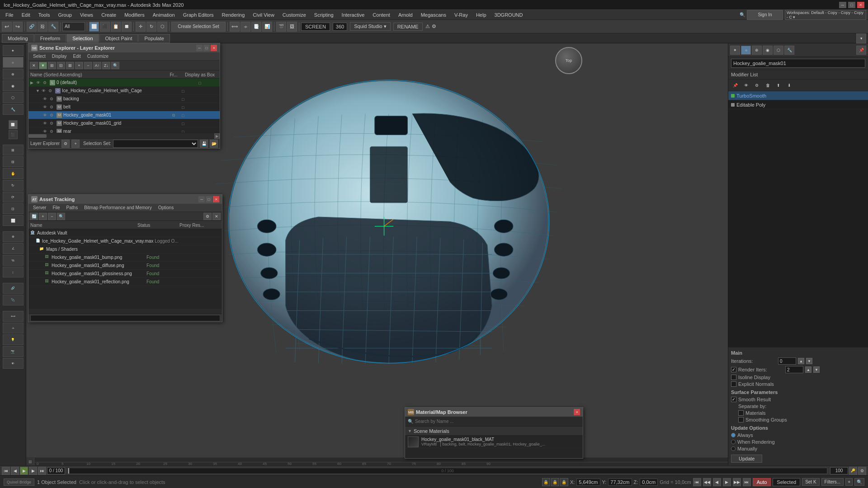 This screenshot has height=488, width=868. Describe the element at coordinates (127, 27) in the screenshot. I see `select-filter: 🔲` at that location.